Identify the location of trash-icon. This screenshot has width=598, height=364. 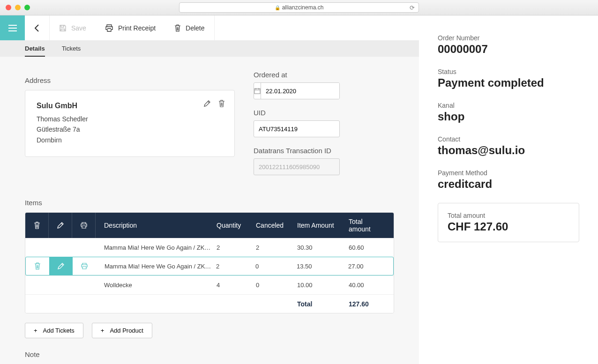
(178, 28).